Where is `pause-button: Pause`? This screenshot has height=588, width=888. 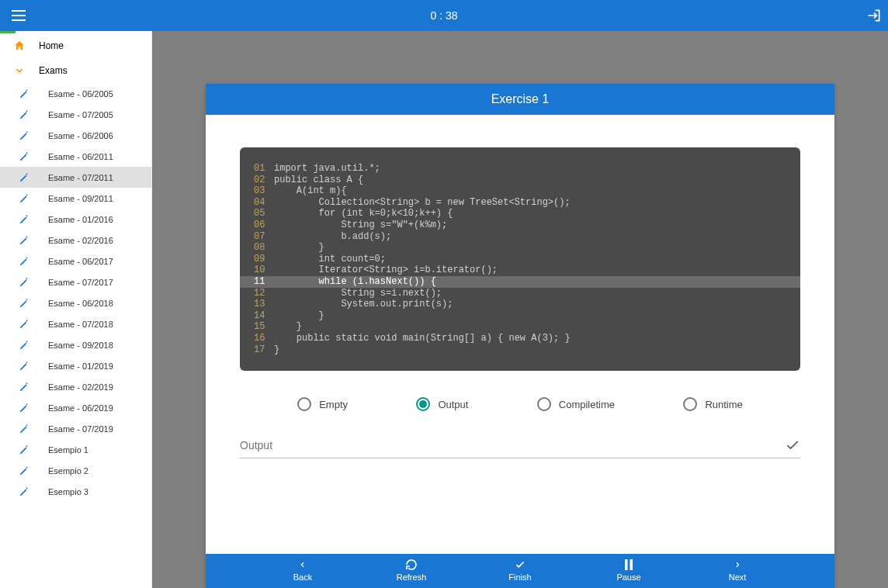 pause-button: Pause is located at coordinates (629, 570).